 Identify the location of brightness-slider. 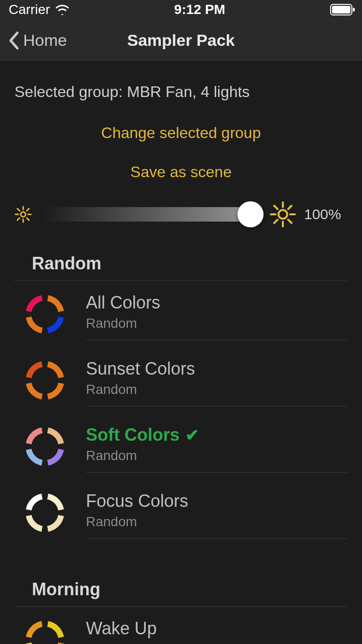
(151, 214).